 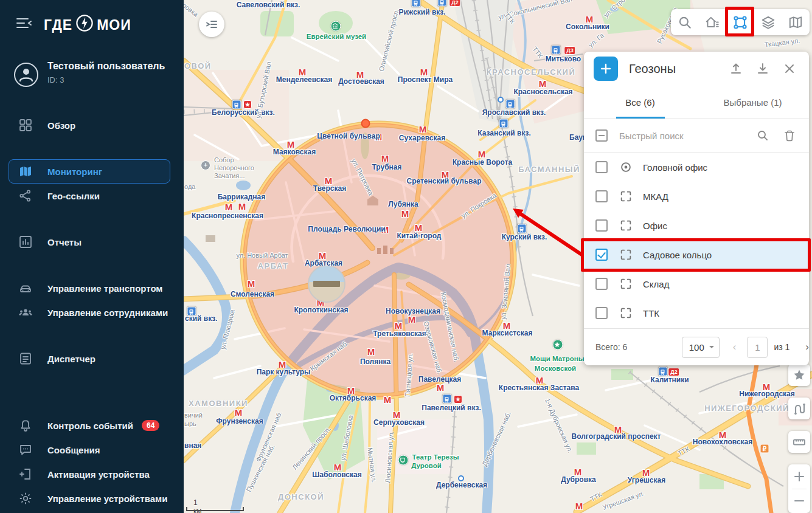 What do you see at coordinates (799, 408) in the screenshot?
I see `routes-button` at bounding box center [799, 408].